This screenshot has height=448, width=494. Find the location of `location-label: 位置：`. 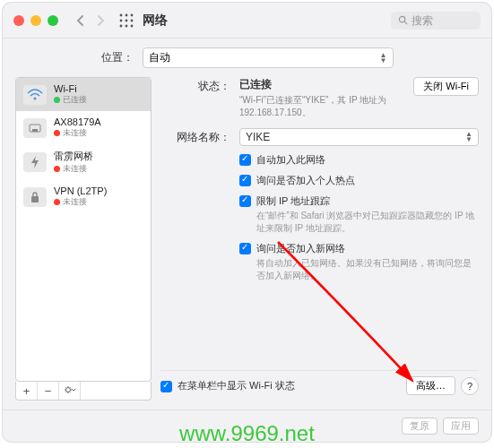

location-label: 位置： is located at coordinates (117, 57).